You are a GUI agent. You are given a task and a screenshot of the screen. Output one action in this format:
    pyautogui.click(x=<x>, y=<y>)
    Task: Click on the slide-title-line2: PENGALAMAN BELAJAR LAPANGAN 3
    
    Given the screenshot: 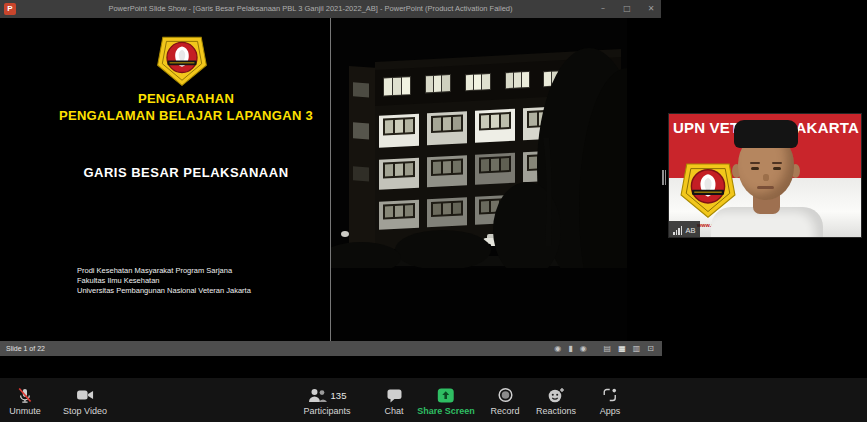 What is the action you would take?
    pyautogui.click(x=186, y=116)
    